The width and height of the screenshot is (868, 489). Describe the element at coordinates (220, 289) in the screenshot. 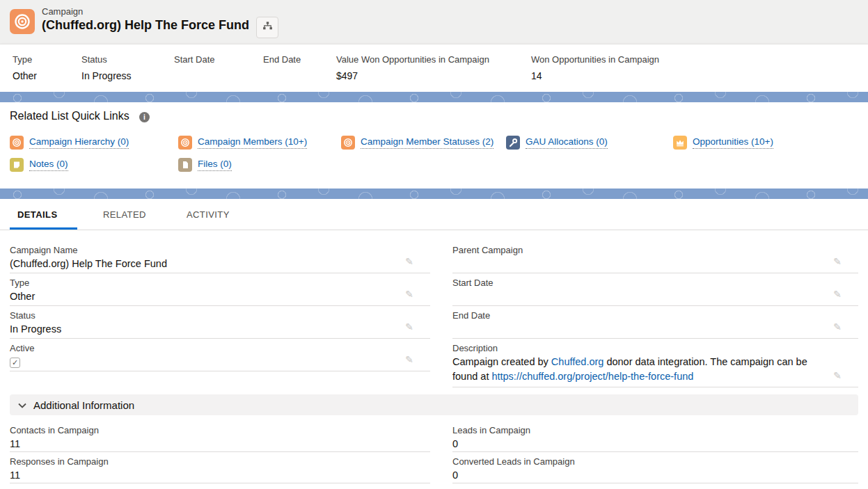

I see `field-type: Type Other ✎` at that location.